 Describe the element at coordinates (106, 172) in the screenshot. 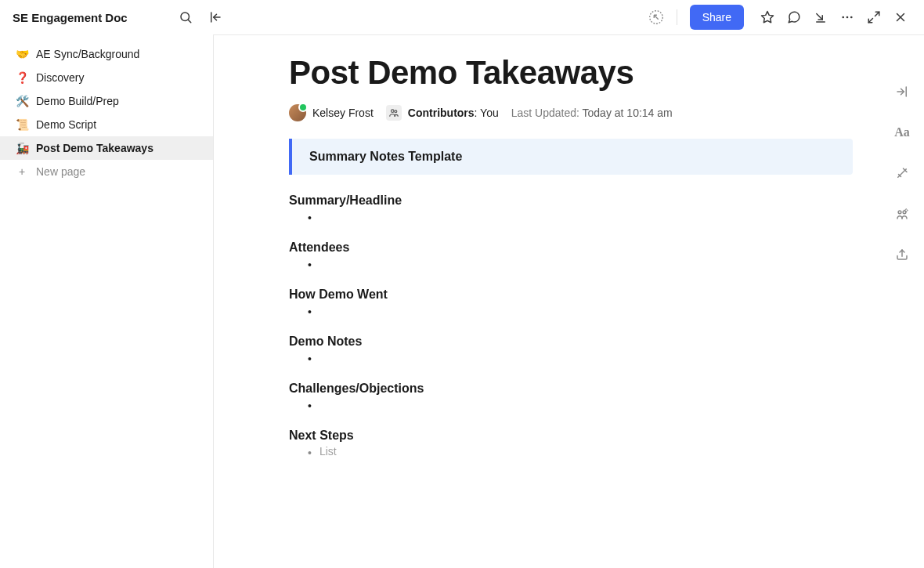

I see `sidebar-new-page: + New page` at that location.